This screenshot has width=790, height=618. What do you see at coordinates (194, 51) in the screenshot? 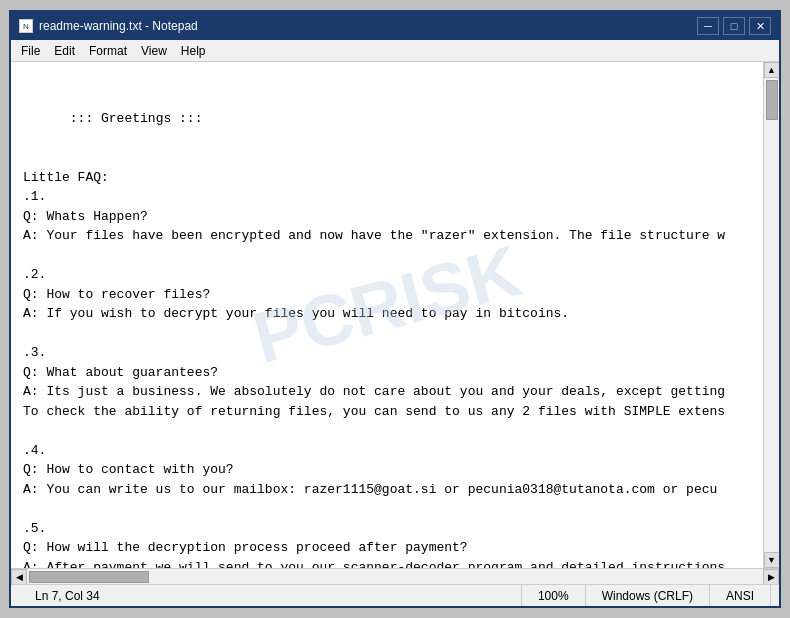
I see `menu-help: Help` at bounding box center [194, 51].